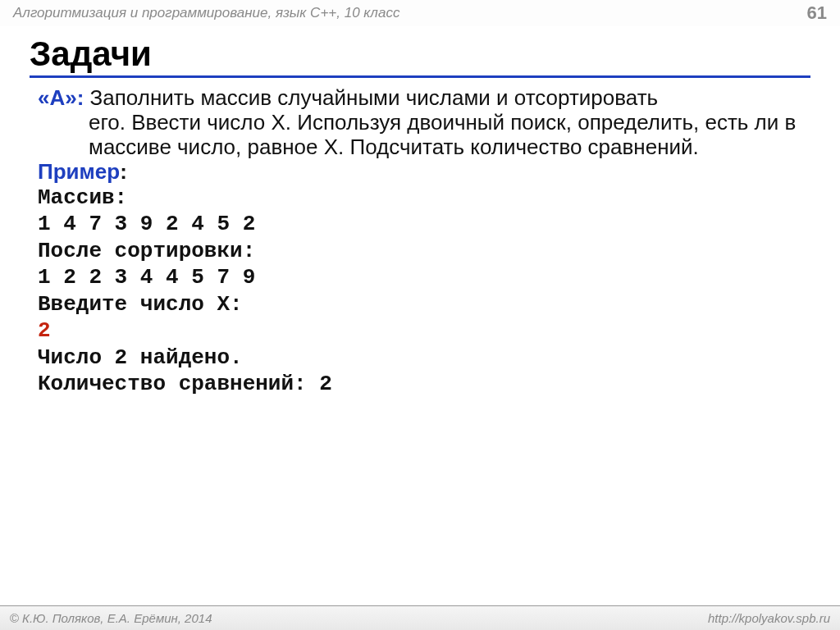  I want to click on example-found: Число 2 найдено., so click(420, 358).